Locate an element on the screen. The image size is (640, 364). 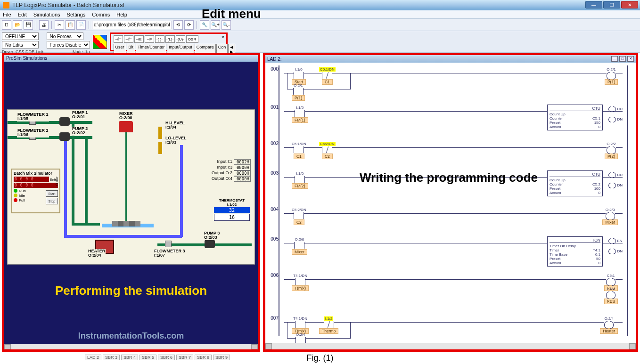
coil-icon is located at coordinates (611, 75).